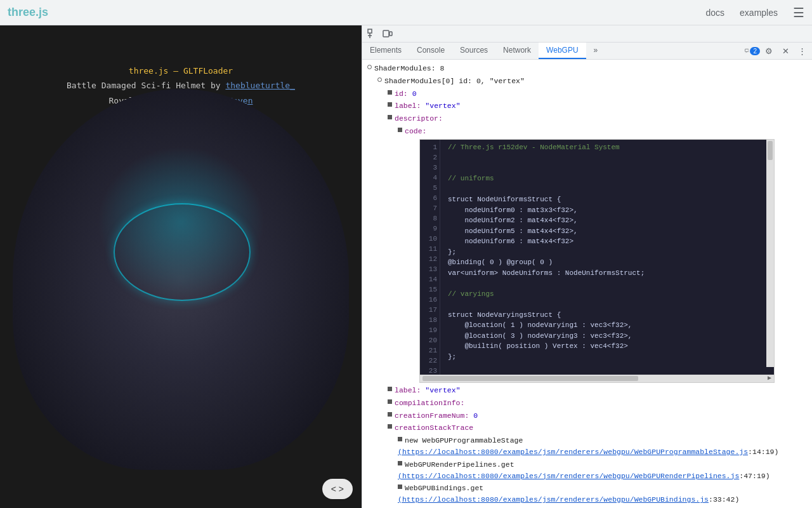  What do you see at coordinates (390, 414) in the screenshot?
I see `property-bullet-creation-frame` at bounding box center [390, 414].